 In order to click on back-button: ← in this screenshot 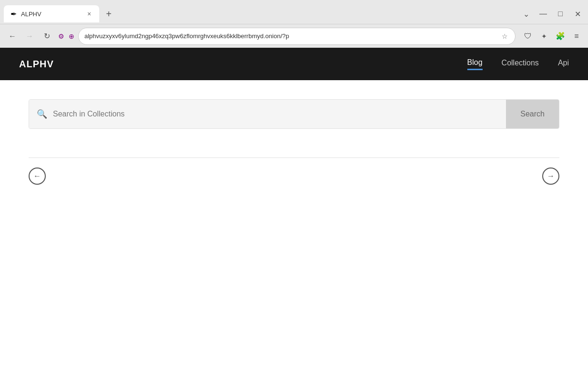, I will do `click(12, 36)`.